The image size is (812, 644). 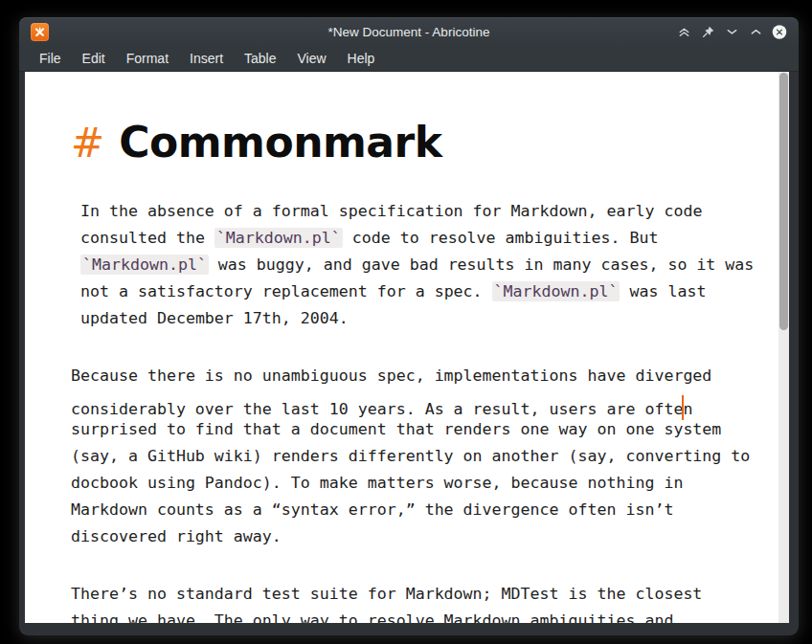 I want to click on text-run: code to resolve ambiguities. But, so click(x=501, y=237).